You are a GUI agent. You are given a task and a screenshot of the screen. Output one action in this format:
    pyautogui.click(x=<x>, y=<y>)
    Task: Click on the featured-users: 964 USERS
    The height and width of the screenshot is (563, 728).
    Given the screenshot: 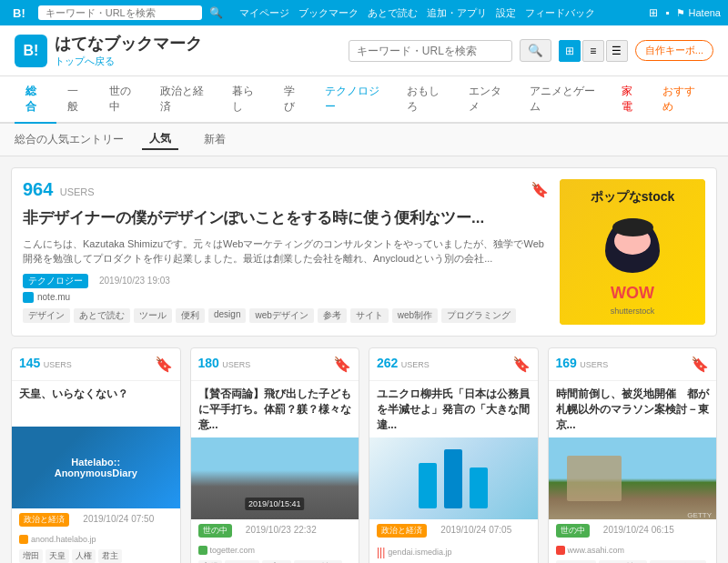 What is the action you would take?
    pyautogui.click(x=58, y=189)
    